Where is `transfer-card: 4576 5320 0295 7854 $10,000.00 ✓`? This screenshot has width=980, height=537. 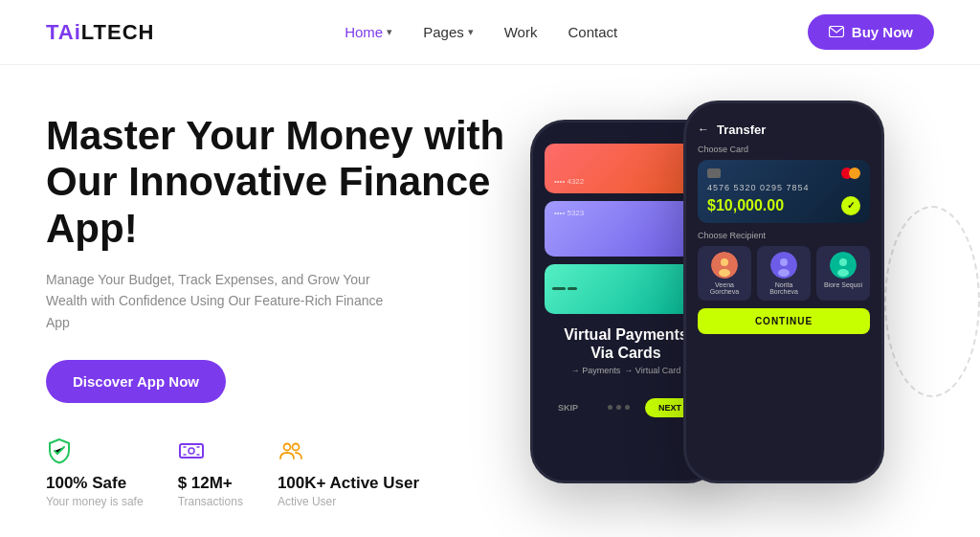
transfer-card: 4576 5320 0295 7854 $10,000.00 ✓ is located at coordinates (784, 191).